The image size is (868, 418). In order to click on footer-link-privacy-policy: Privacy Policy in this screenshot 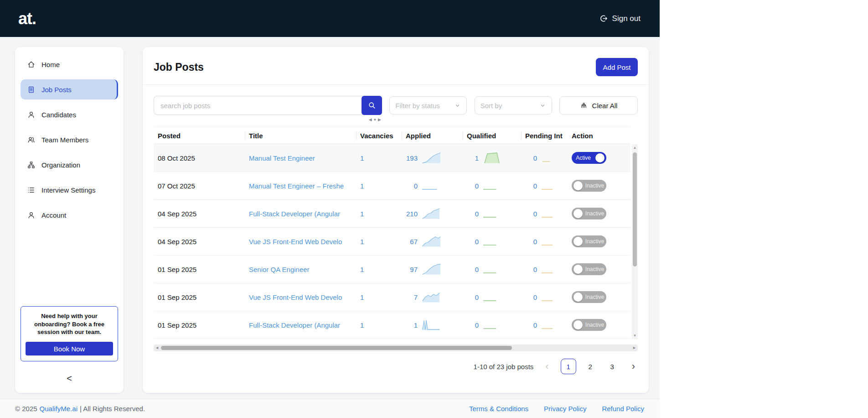, I will do `click(565, 409)`.